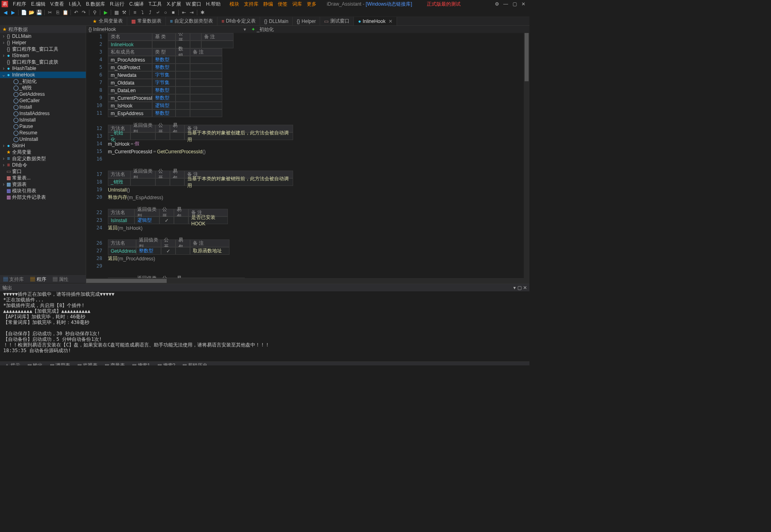 This screenshot has height=532, width=771. What do you see at coordinates (43, 94) in the screenshot?
I see `tree-node: ◯GetAddress` at bounding box center [43, 94].